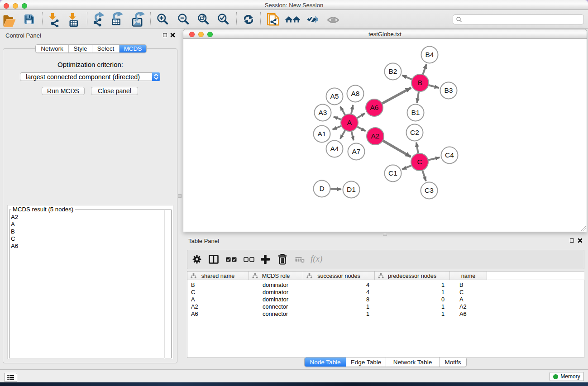 The height and width of the screenshot is (386, 588). I want to click on svg-text: A6, so click(375, 108).